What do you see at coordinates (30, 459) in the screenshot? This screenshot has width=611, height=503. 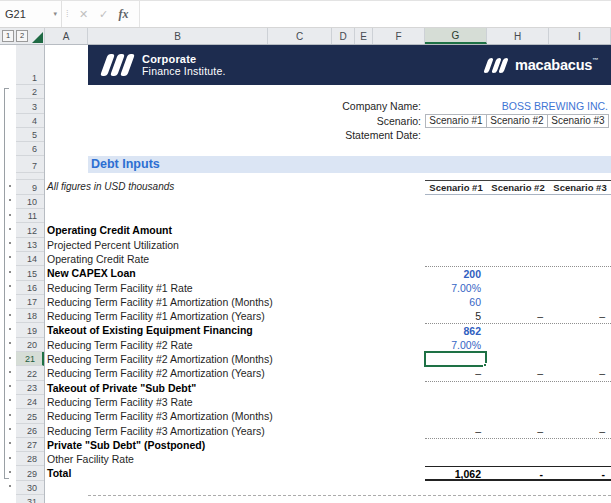 I see `row-header-28: 28` at bounding box center [30, 459].